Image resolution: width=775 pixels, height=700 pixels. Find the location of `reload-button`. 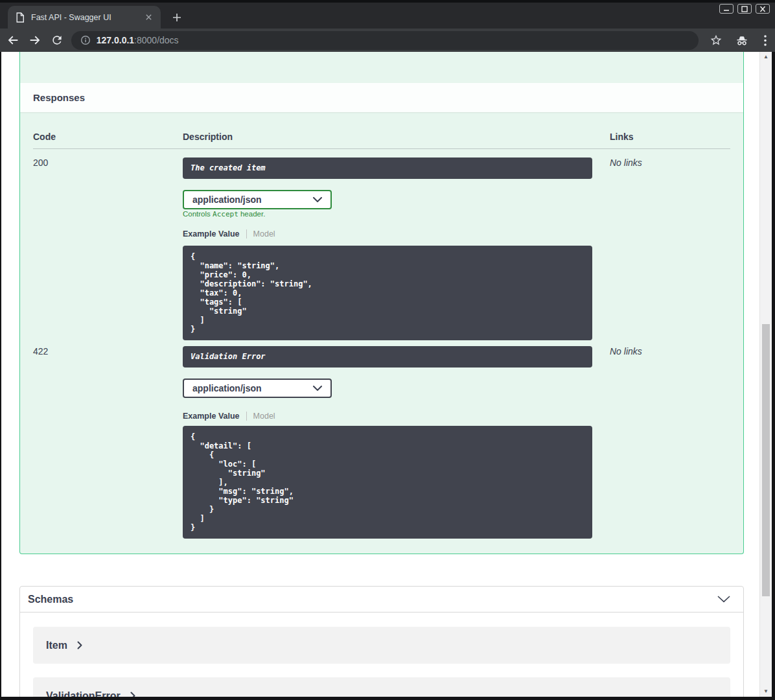

reload-button is located at coordinates (57, 40).